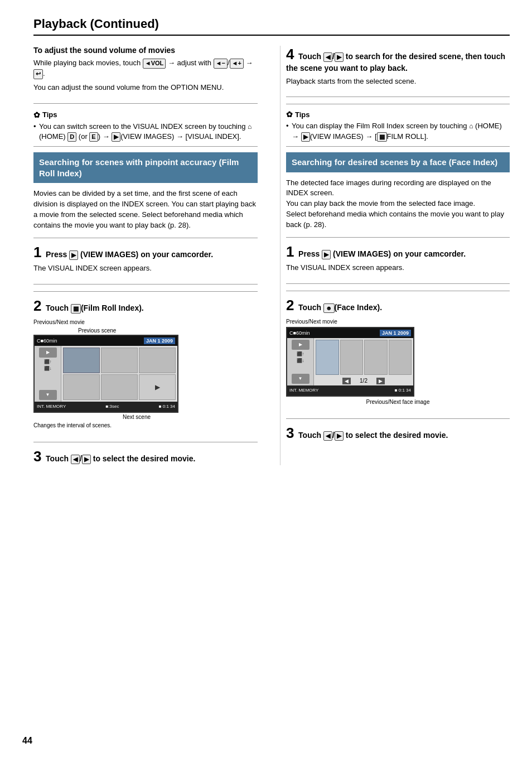 This screenshot has width=532, height=757. I want to click on face-btn-bottom: ▼, so click(301, 379).